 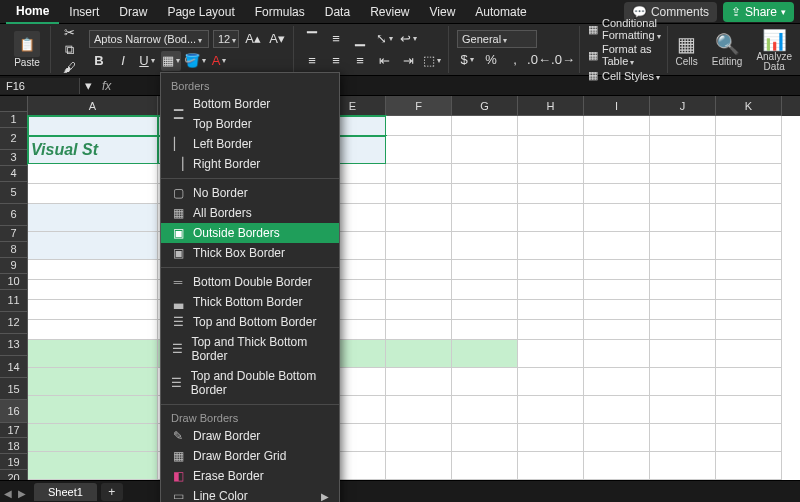 What do you see at coordinates (10, 494) in the screenshot?
I see `sheet-nav-prev-icon: ◀` at bounding box center [10, 494].